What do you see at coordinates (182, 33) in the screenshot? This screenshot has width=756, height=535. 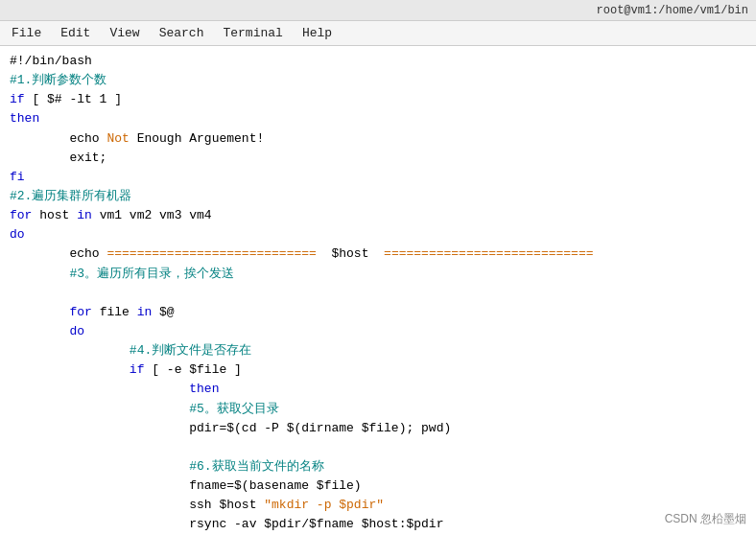 I see `menu-search: Search` at bounding box center [182, 33].